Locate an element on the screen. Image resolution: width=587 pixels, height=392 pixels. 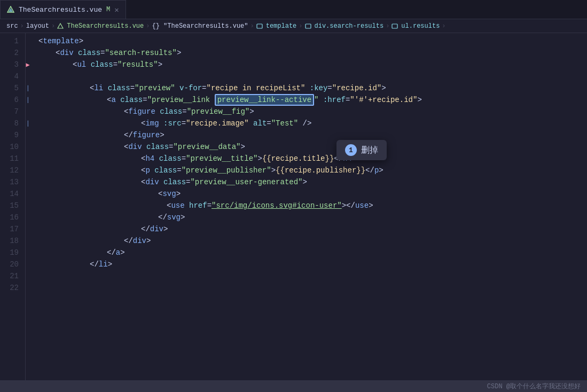
code-line-20: </li> is located at coordinates (309, 264).